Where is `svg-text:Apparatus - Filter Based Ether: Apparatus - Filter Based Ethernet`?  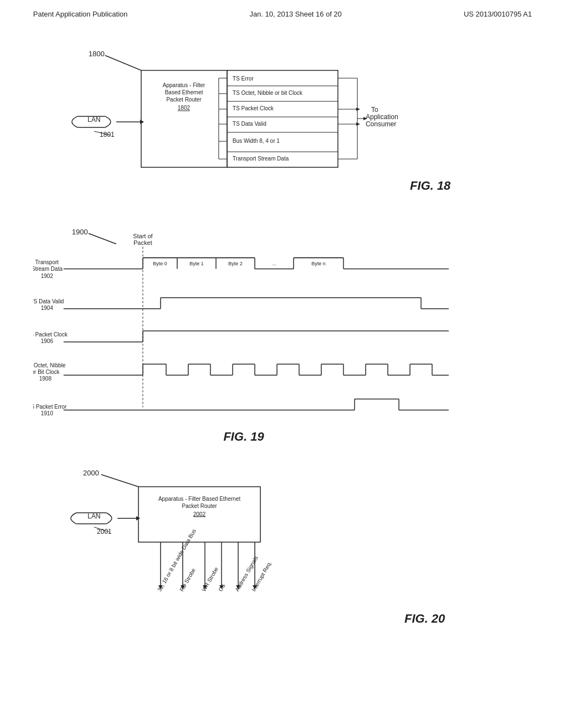
svg-text:Apparatus - Filter Based Ether: Apparatus - Filter Based Ethernet is located at coordinates (200, 499).